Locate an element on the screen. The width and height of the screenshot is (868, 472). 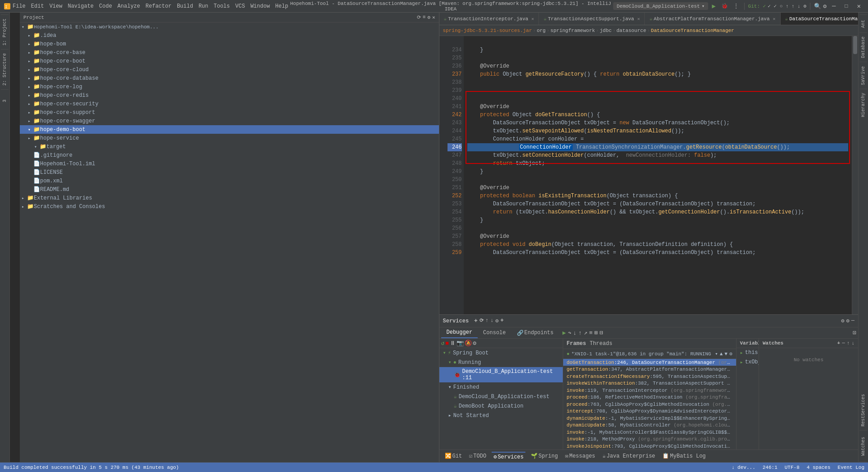
list-item: 📄 Hopehomi-Tool.iml is located at coordinates (230, 164).